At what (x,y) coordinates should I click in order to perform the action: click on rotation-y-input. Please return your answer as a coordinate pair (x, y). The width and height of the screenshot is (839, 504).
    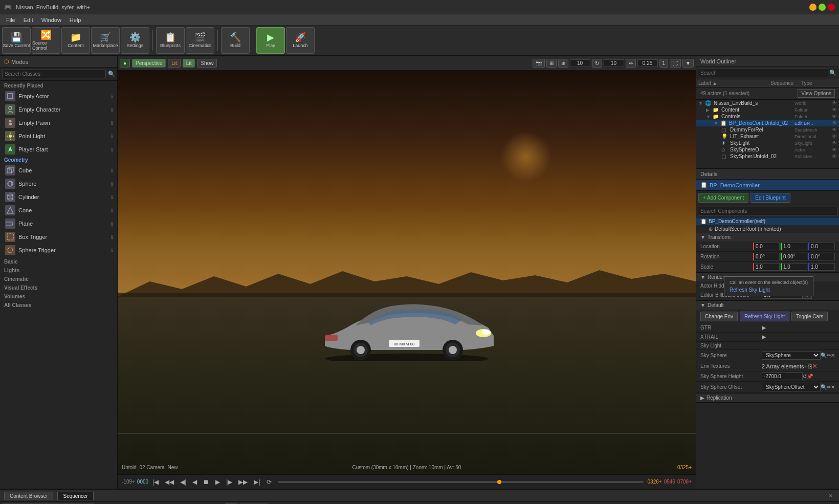
    Looking at the image, I should click on (794, 257).